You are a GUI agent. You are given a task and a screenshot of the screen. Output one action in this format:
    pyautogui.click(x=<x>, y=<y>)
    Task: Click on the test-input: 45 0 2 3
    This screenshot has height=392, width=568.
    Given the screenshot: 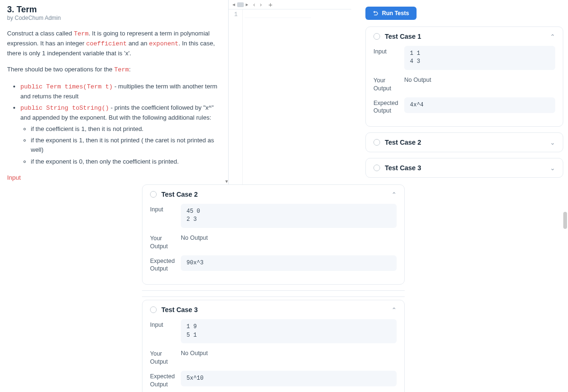 What is the action you would take?
    pyautogui.click(x=289, y=216)
    